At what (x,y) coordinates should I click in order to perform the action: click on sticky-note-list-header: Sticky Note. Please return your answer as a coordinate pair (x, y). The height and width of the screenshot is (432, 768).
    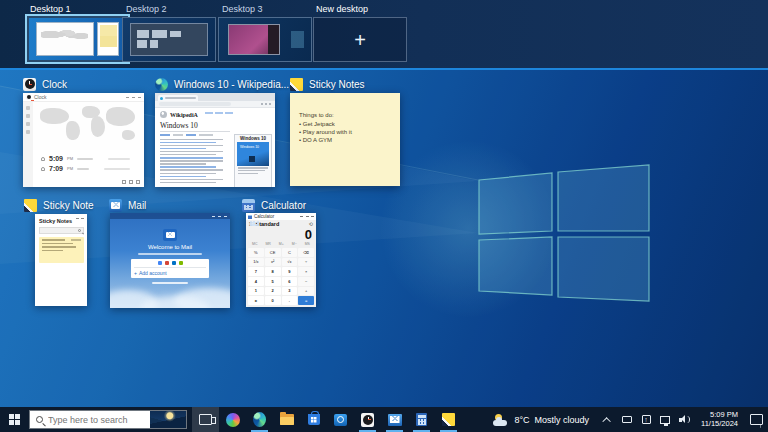
    Looking at the image, I should click on (59, 205).